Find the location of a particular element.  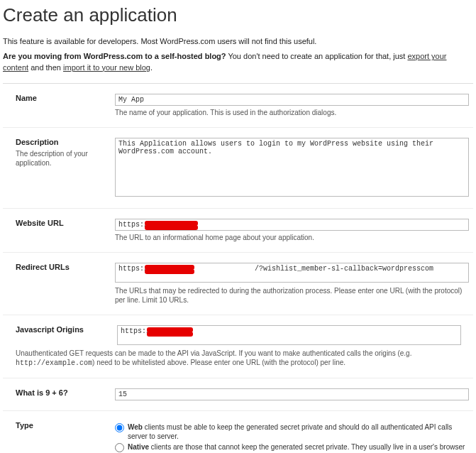

input-captcha is located at coordinates (292, 395).